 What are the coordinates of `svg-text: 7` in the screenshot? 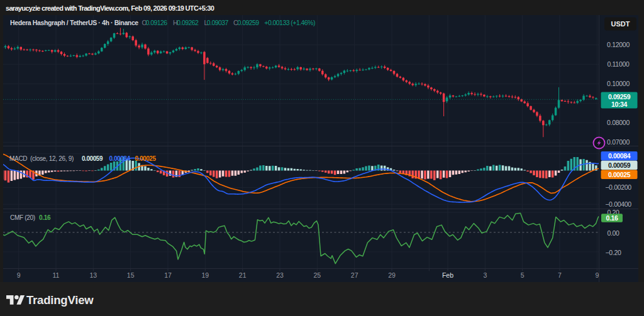 It's located at (560, 275).